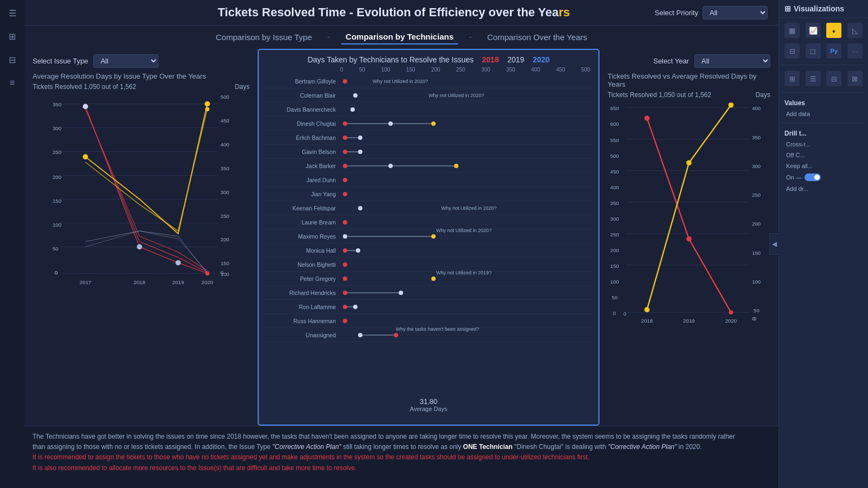  I want to click on svg-text: 100, so click(615, 282).